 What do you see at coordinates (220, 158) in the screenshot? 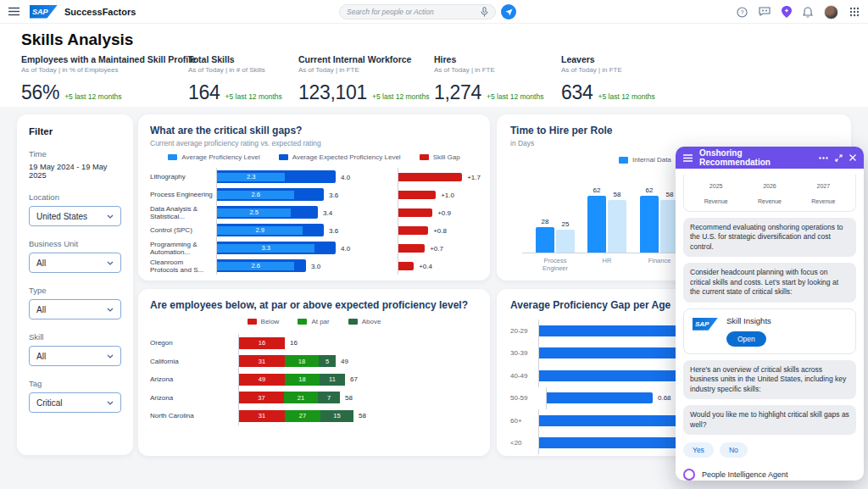
I see `legend-label: Average Proficiency Level` at bounding box center [220, 158].